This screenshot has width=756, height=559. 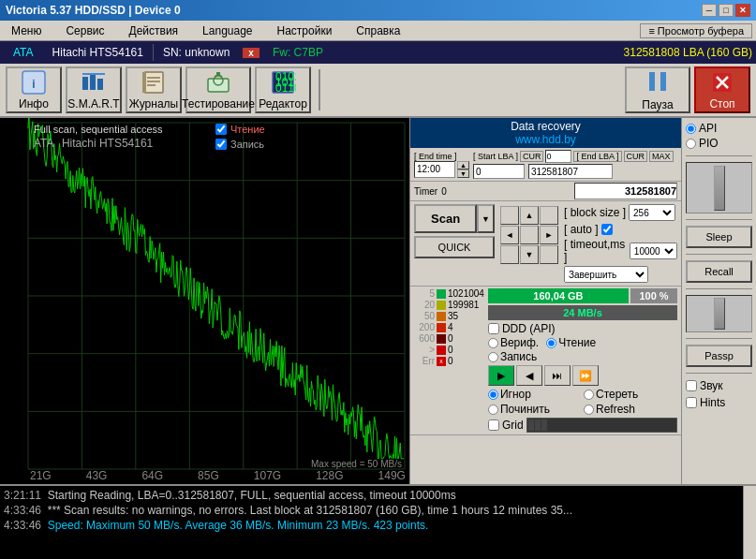 What do you see at coordinates (583, 329) in the screenshot?
I see `ddd-option: DDD (API)` at bounding box center [583, 329].